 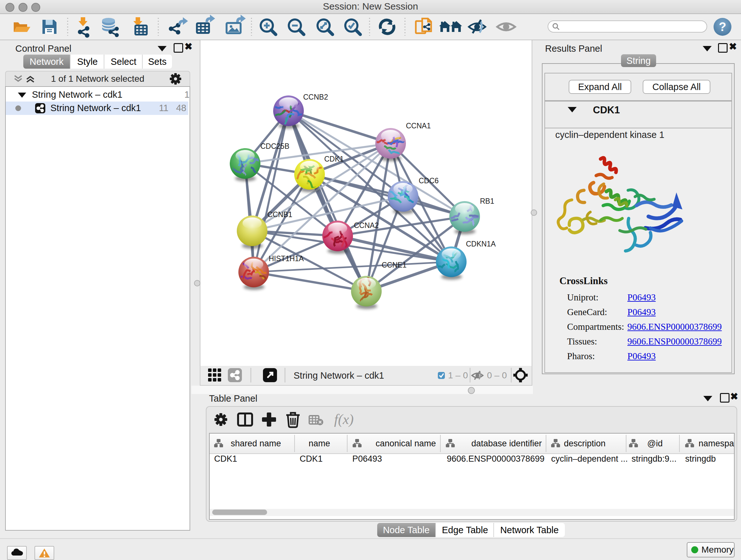 I want to click on svg-text: CCNB2, so click(x=316, y=97).